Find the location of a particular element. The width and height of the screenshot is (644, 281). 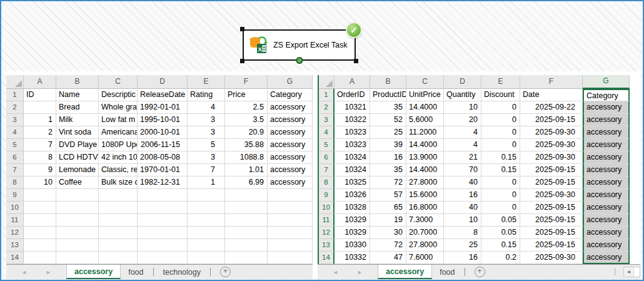

cell: Classic, re is located at coordinates (118, 170).